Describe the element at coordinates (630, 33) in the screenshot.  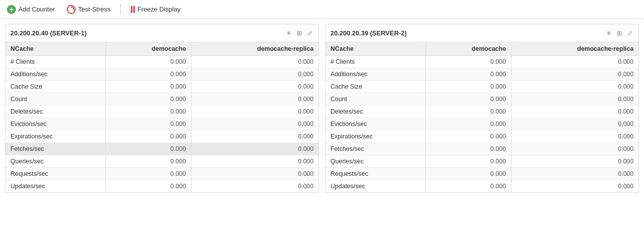
I see `fullscreen-icon-server2: ⤢` at that location.